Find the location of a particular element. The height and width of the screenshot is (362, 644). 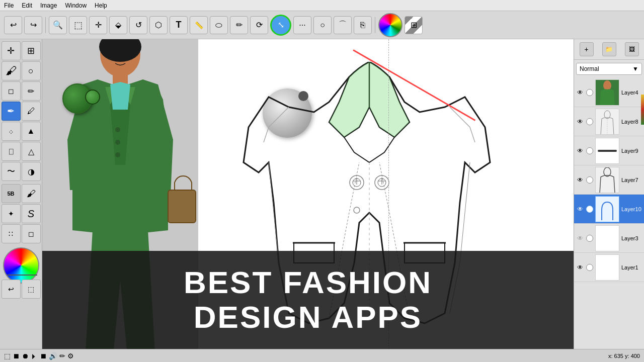

3d-rotate-tool: ⟳ is located at coordinates (259, 25).